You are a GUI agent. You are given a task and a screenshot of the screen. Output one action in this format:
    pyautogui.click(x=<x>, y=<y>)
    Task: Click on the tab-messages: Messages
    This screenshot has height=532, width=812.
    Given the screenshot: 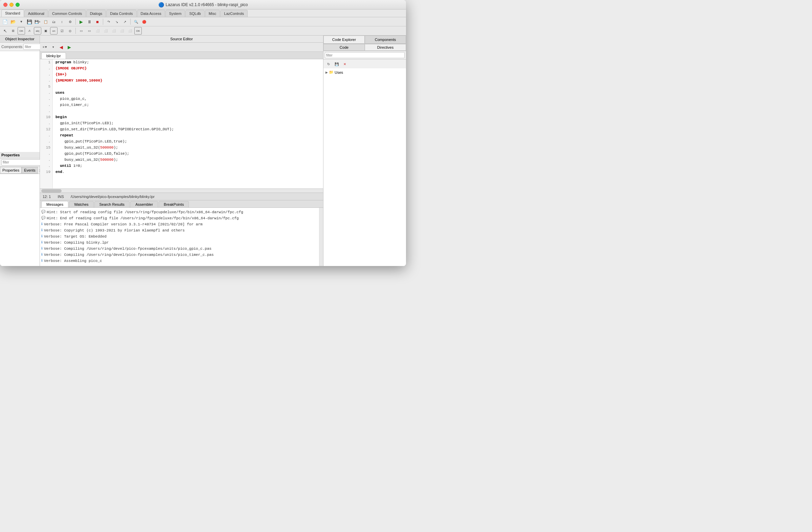 What is the action you would take?
    pyautogui.click(x=55, y=204)
    